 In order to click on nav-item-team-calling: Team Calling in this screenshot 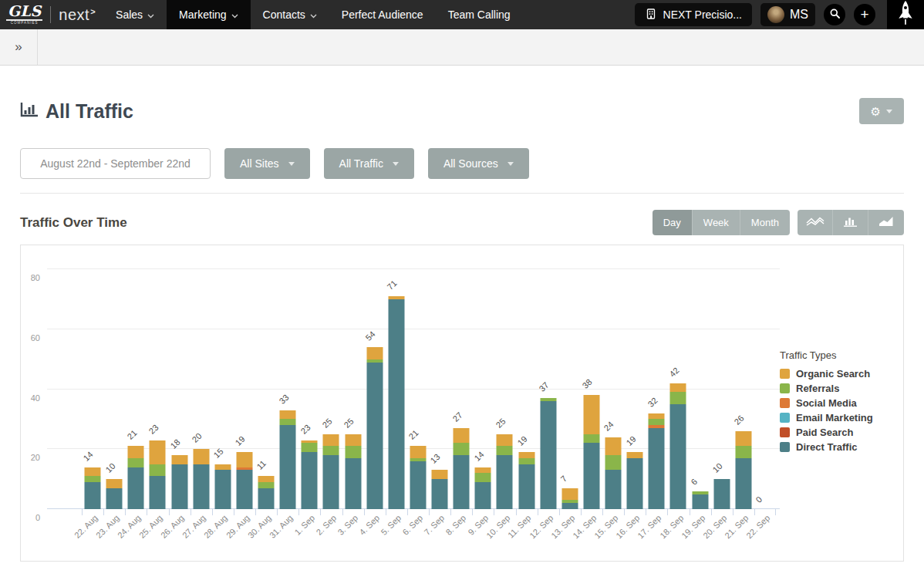, I will do `click(480, 15)`.